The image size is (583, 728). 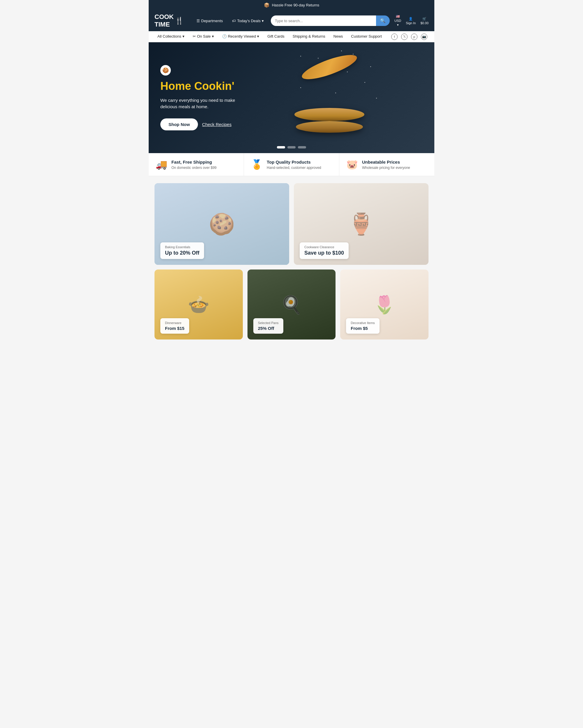 What do you see at coordinates (386, 168) in the screenshot?
I see `feature-prices-subtitle: Wholesale pricing for everyone` at bounding box center [386, 168].